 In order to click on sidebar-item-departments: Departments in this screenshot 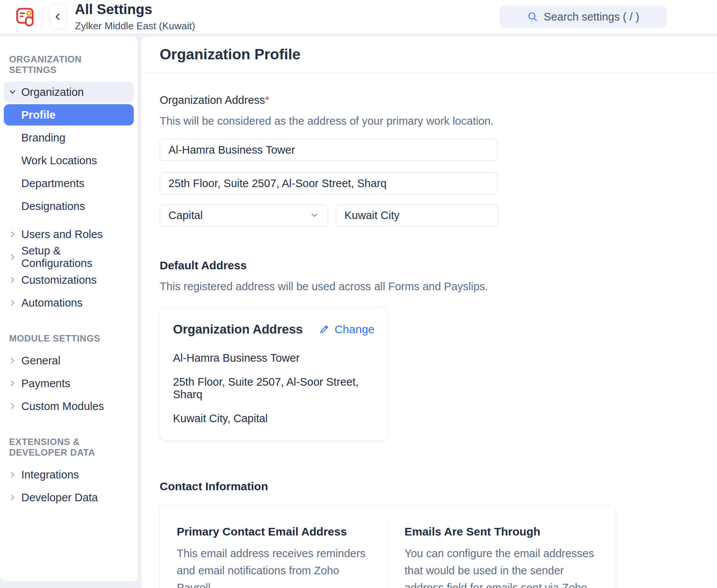, I will do `click(69, 183)`.